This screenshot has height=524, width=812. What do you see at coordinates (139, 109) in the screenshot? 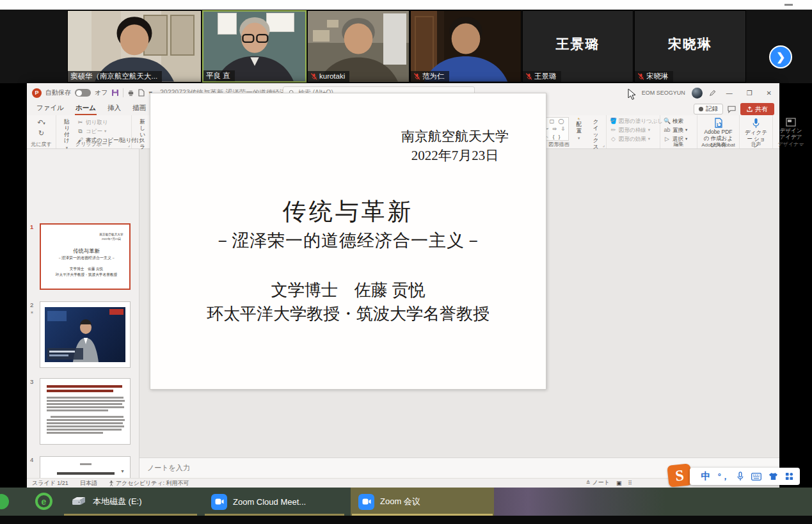
I see `tab-draw: 描画` at bounding box center [139, 109].